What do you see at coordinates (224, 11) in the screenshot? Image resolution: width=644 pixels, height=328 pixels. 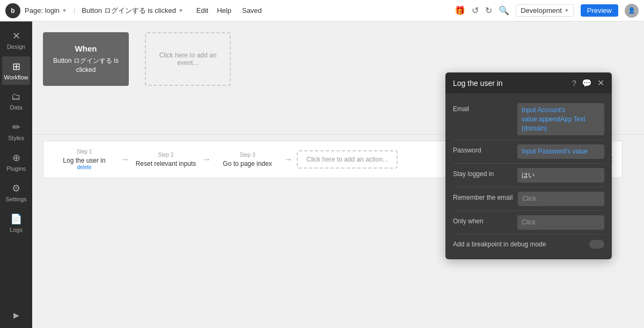 I see `help-menu: Help` at bounding box center [224, 11].